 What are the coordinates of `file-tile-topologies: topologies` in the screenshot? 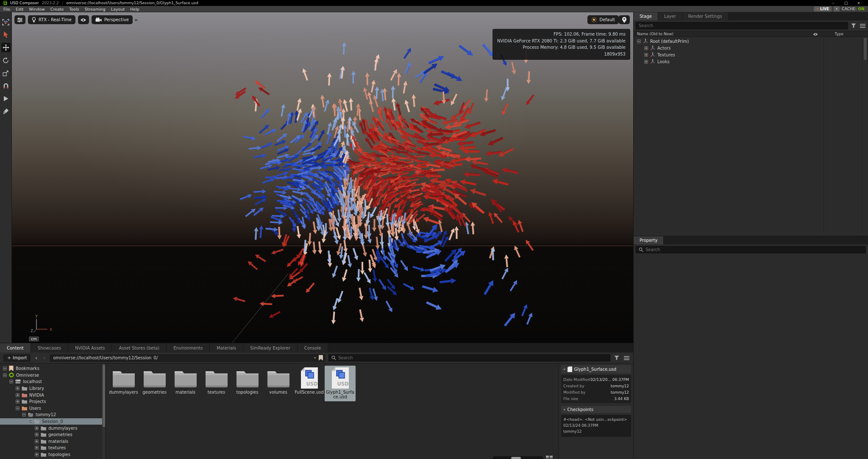 It's located at (248, 383).